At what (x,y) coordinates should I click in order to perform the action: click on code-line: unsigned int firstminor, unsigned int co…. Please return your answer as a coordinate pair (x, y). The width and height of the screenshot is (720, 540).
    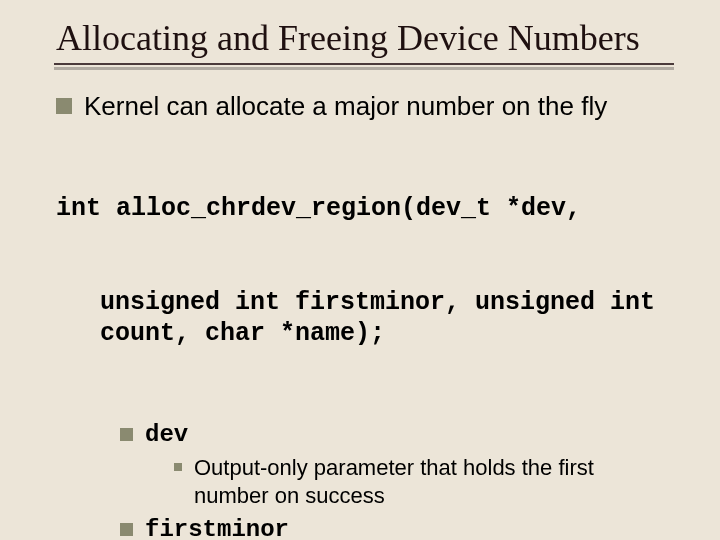
    Looking at the image, I should click on (370, 318).